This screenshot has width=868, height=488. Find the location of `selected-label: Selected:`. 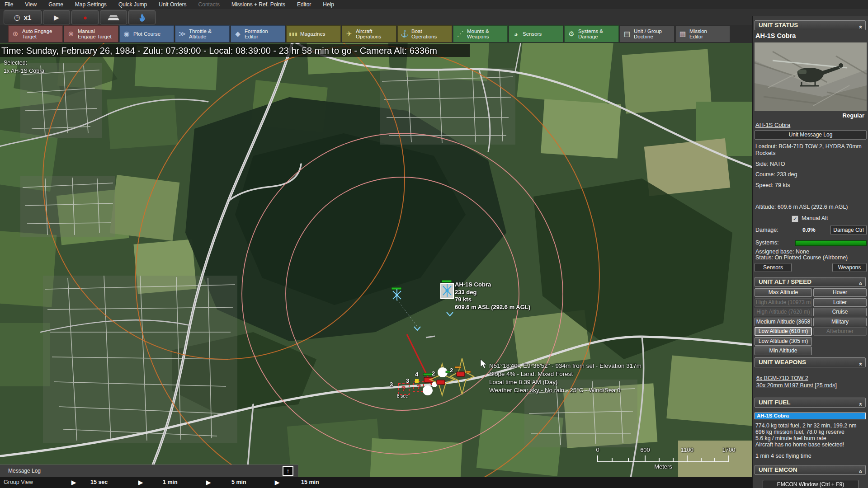

selected-label: Selected: is located at coordinates (24, 63).